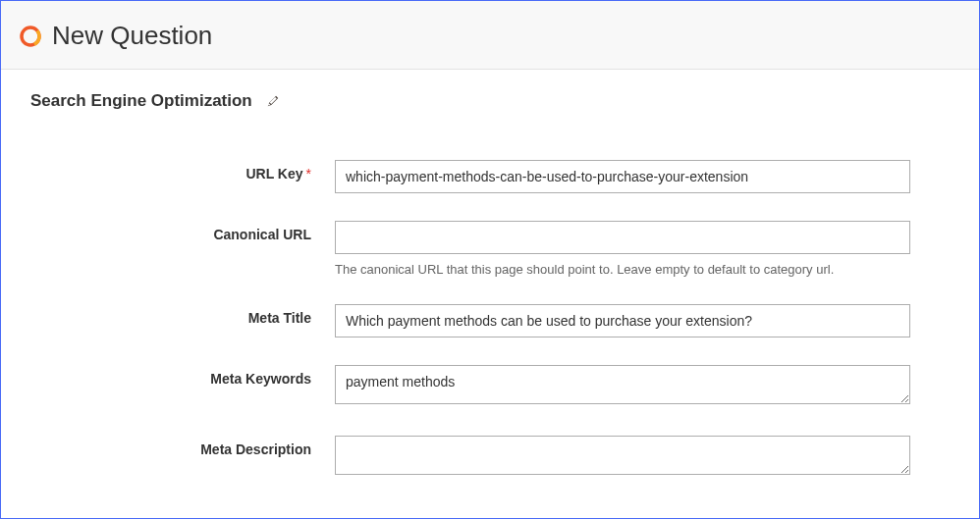 Image resolution: width=980 pixels, height=519 pixels. What do you see at coordinates (30, 36) in the screenshot?
I see `app-logo-icon` at bounding box center [30, 36].